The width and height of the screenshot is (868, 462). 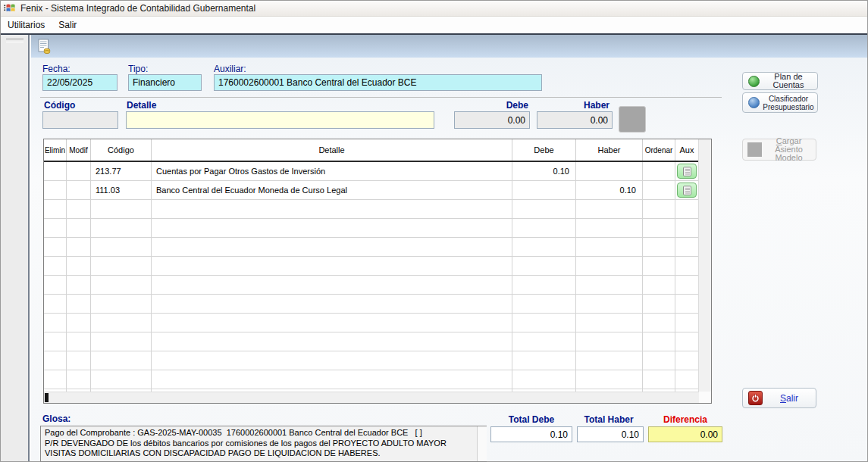 What do you see at coordinates (332, 150) in the screenshot?
I see `col-detalle: Detalle` at bounding box center [332, 150].